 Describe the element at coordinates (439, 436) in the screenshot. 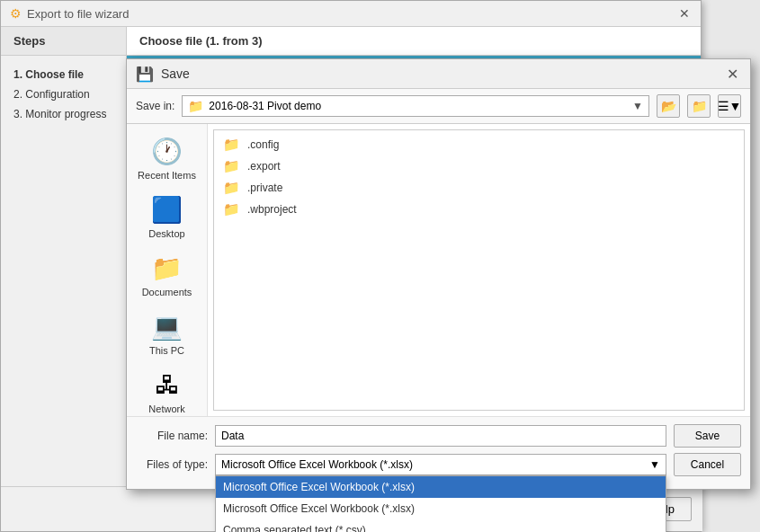

I see `file-name-row: File name: Save` at that location.